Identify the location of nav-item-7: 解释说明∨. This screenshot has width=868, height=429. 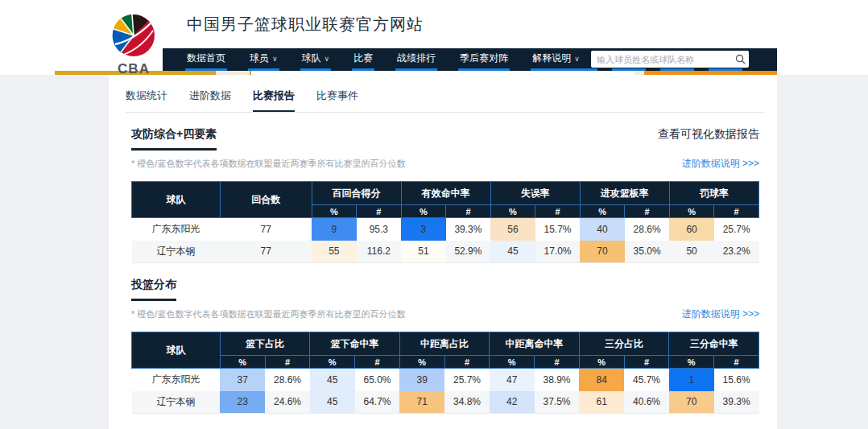
(556, 60).